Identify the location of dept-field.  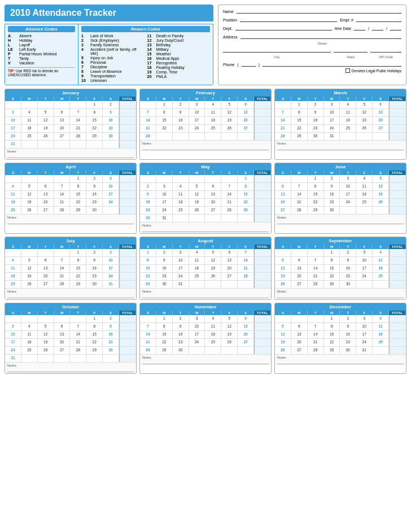
(283, 28).